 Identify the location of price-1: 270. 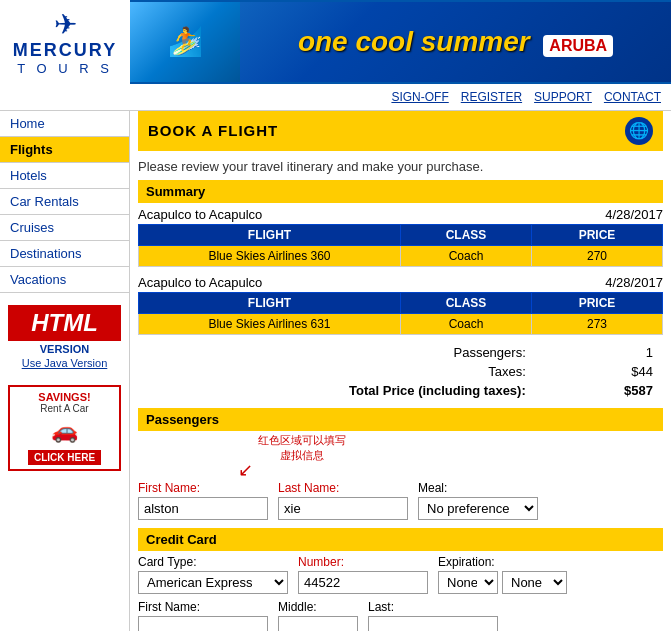
(598, 256).